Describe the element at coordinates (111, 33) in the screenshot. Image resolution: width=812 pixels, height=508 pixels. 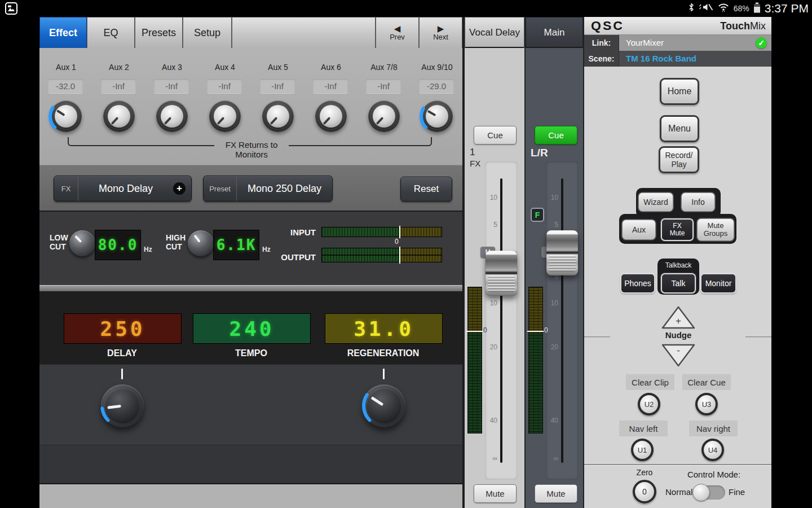
I see `tab-eq: EQ` at that location.